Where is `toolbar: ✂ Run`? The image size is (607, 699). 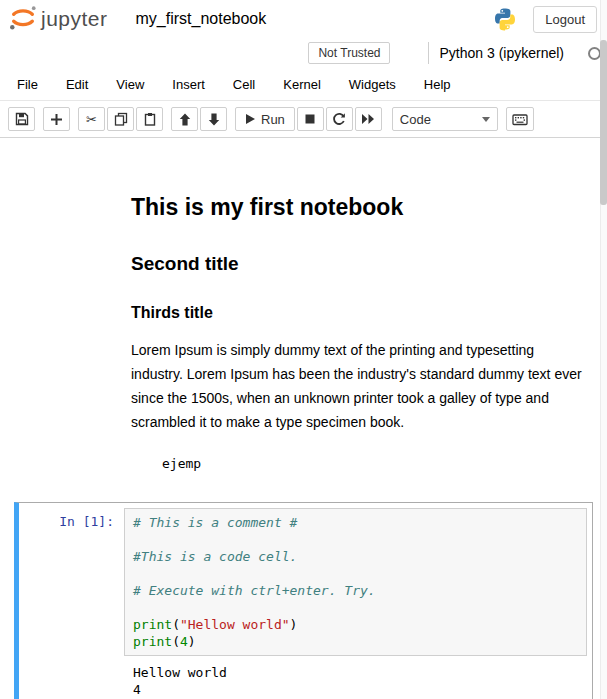
toolbar: ✂ Run is located at coordinates (304, 120).